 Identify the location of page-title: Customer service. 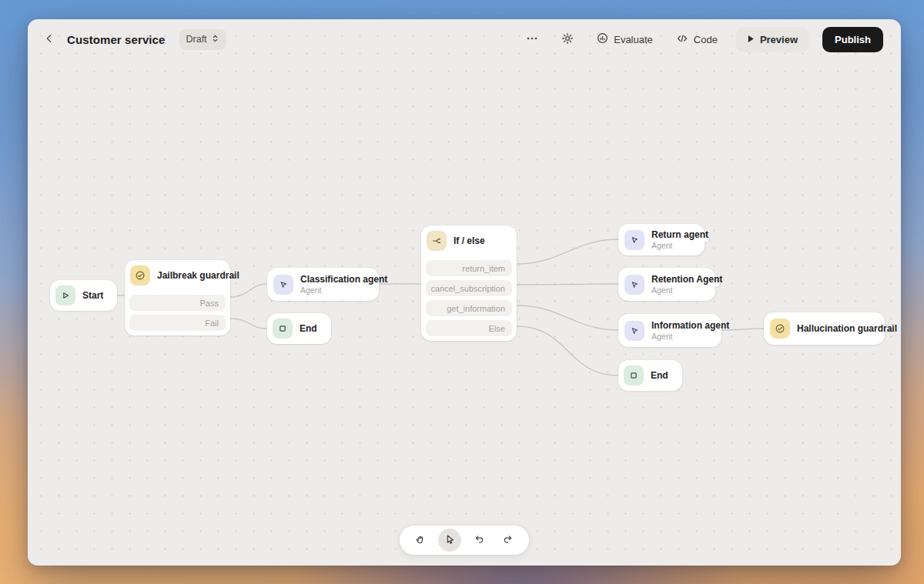
(116, 40).